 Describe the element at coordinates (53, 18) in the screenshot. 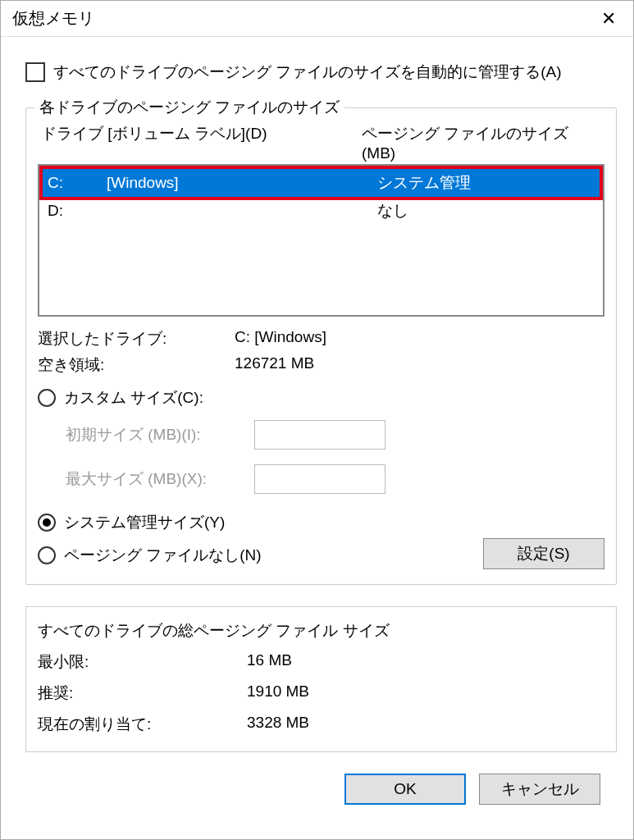

I see `window-title: 仮想メモリ` at that location.